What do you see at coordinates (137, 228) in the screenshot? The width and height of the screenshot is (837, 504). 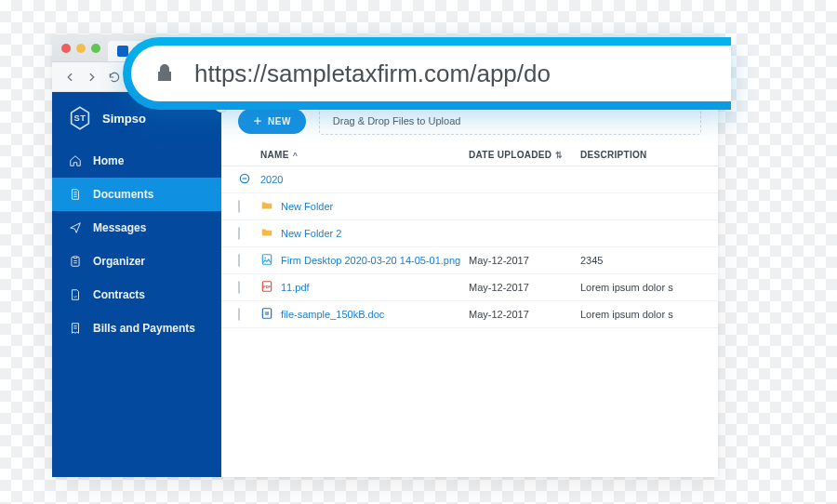 I see `sidebar-item-messages: Messages` at bounding box center [137, 228].